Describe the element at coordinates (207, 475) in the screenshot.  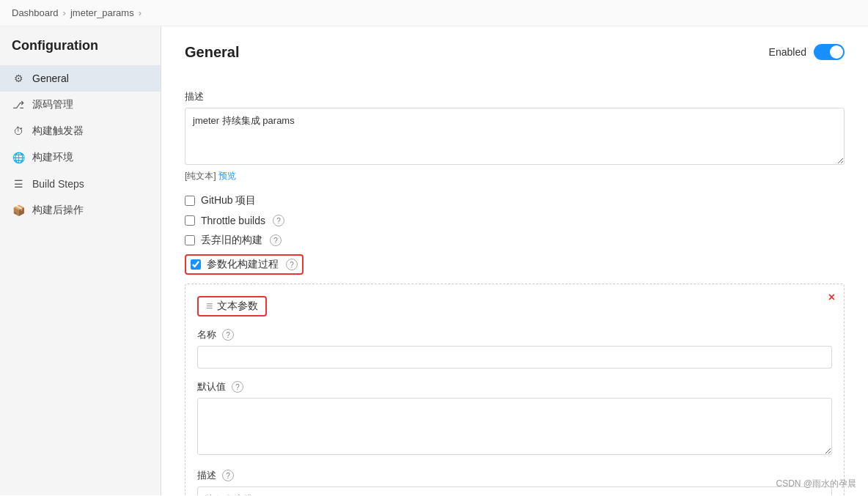
I see `param-description-label: 描述` at that location.